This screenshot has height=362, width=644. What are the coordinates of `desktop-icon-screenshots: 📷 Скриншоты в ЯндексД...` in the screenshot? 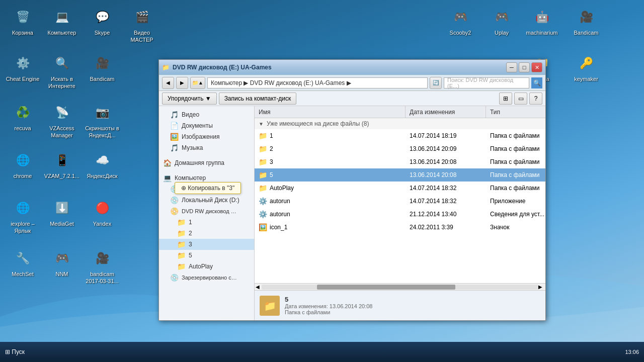 It's located at (102, 121).